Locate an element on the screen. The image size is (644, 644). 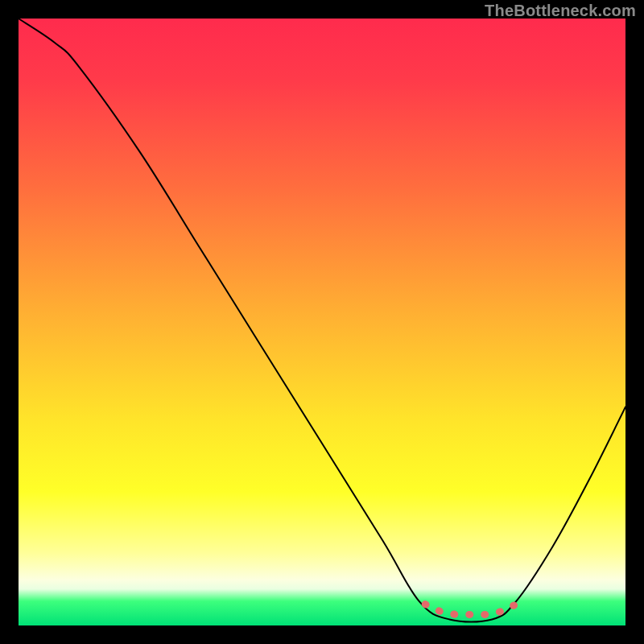
trough-marker is located at coordinates (470, 610).